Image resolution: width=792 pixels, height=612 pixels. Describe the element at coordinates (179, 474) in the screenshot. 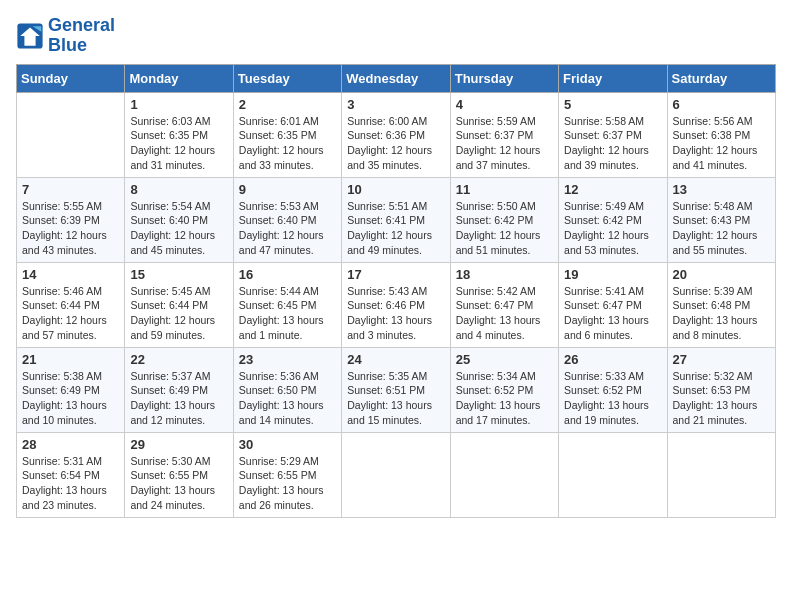

I see `calendar-cell: 29Sunrise: 5:30 AM Sunset: 6:55 PM Dayli…` at that location.